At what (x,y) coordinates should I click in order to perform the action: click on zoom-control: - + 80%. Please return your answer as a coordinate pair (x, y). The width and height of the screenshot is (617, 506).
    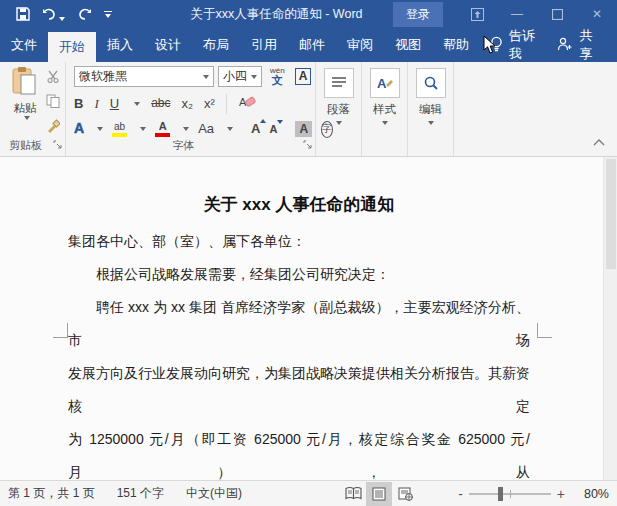
    Looking at the image, I should click on (530, 494).